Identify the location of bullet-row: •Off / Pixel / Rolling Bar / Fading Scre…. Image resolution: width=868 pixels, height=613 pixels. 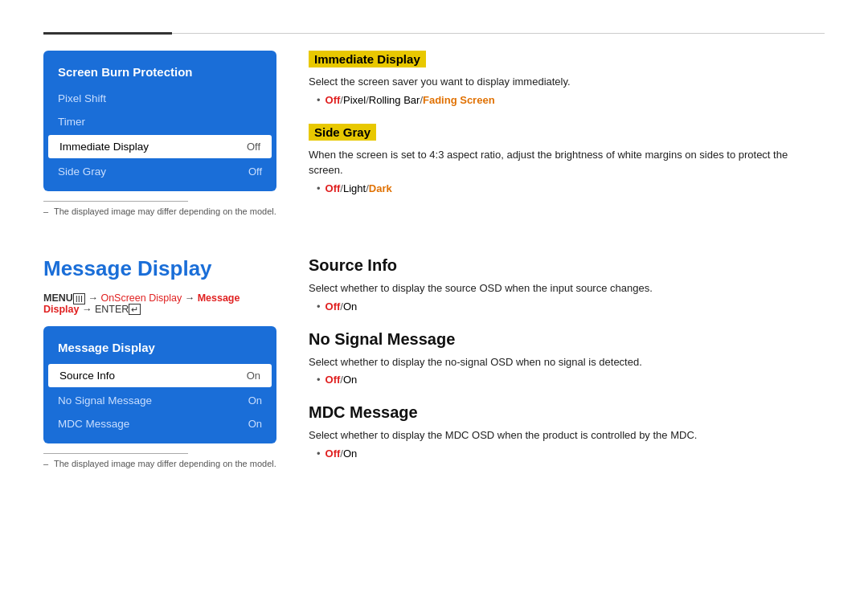
(571, 100).